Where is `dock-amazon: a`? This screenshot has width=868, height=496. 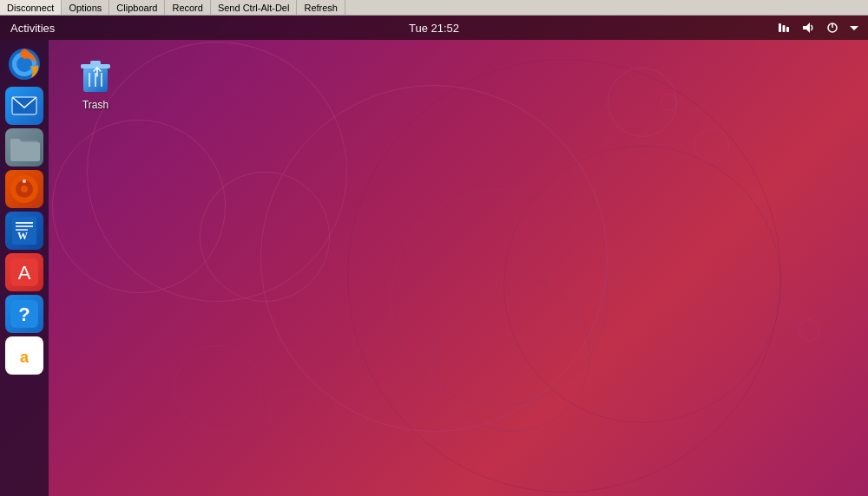
dock-amazon: a is located at coordinates (24, 356).